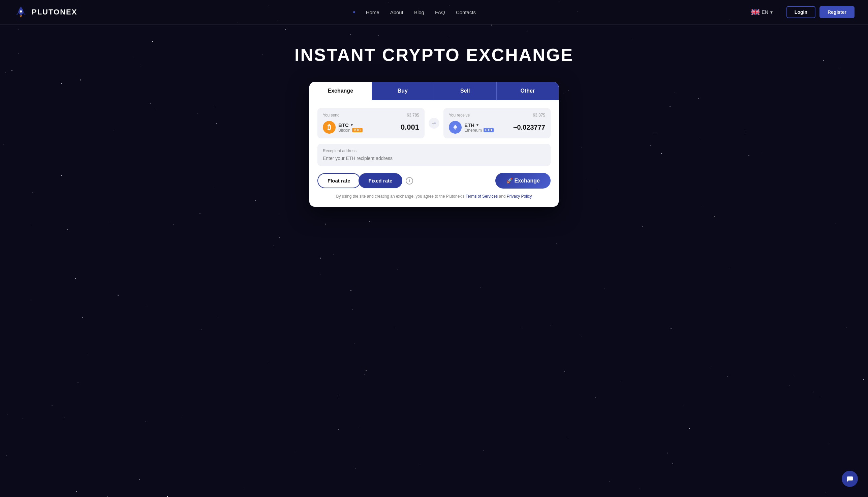 Image resolution: width=868 pixels, height=497 pixels. I want to click on send-currency-code: BTC, so click(344, 125).